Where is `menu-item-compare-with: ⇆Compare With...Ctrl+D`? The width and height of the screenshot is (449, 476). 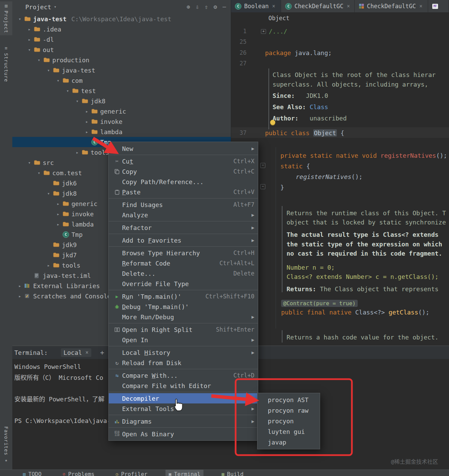
menu-item-compare-with: ⇆Compare With...Ctrl+D is located at coordinates (183, 375).